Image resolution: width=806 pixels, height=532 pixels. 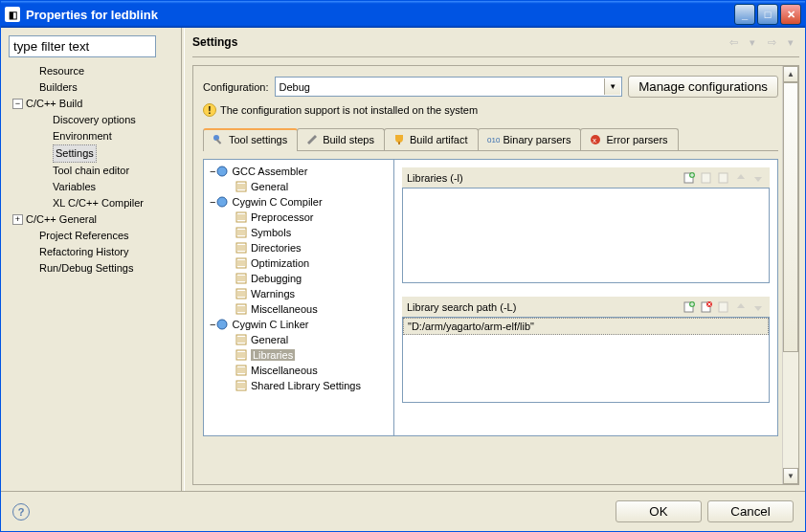 I want to click on binary-icon: 010, so click(x=493, y=140).